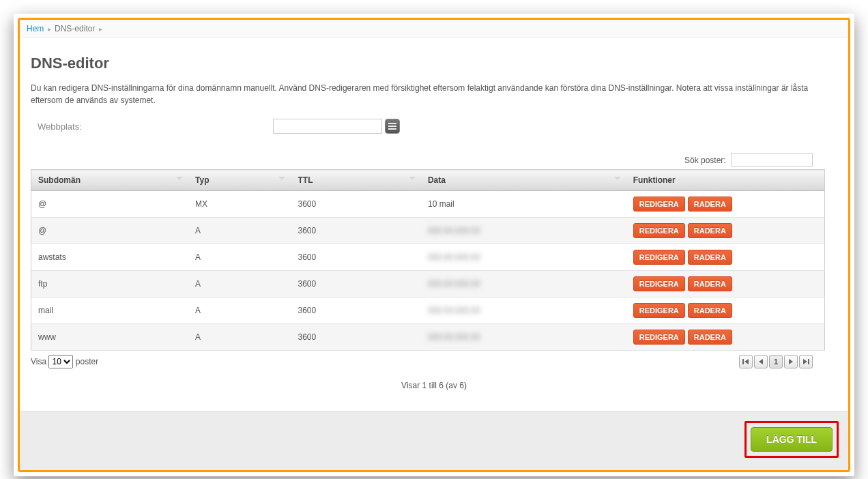  What do you see at coordinates (792, 439) in the screenshot?
I see `add-highlight: LÄGG TILL` at bounding box center [792, 439].